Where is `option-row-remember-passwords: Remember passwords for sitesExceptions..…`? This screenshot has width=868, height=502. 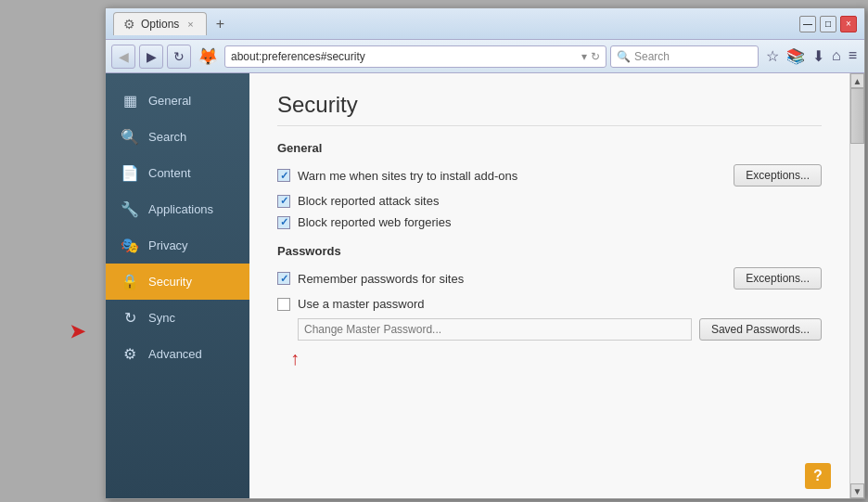 option-row-remember-passwords: Remember passwords for sitesExceptions..… is located at coordinates (549, 278).